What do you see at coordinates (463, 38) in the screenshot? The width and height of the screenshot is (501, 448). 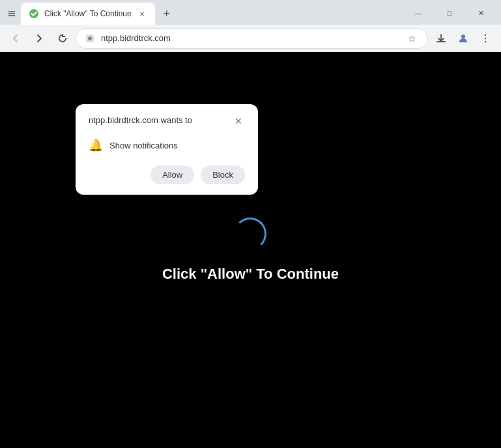 I see `profile-button` at bounding box center [463, 38].